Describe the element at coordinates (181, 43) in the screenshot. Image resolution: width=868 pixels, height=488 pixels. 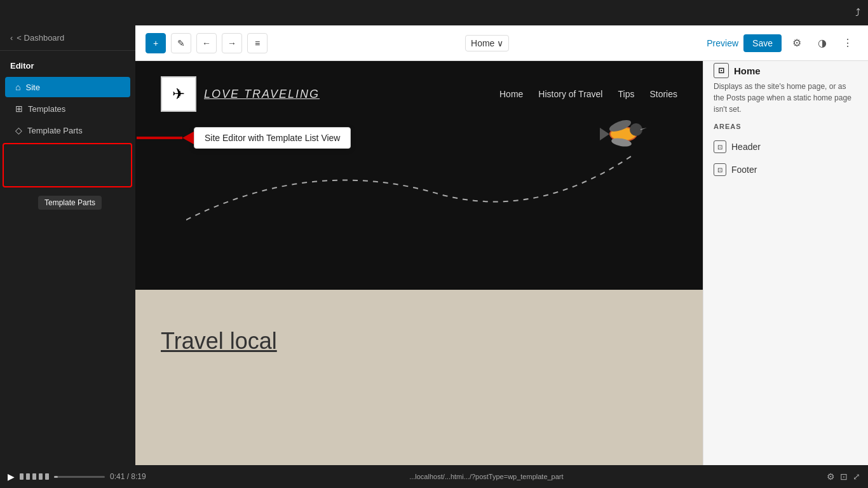
I see `edit-button: ✎` at that location.